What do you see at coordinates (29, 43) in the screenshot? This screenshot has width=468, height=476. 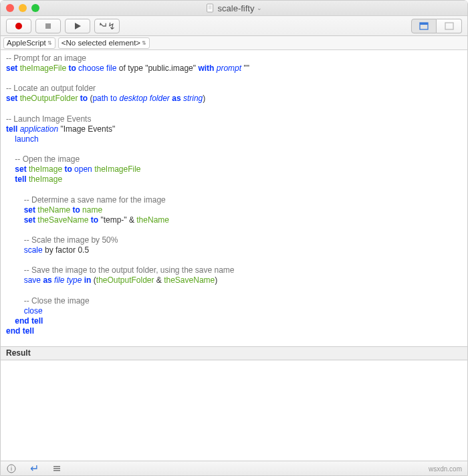 I see `language-picker: AppleScript ⇅` at bounding box center [29, 43].